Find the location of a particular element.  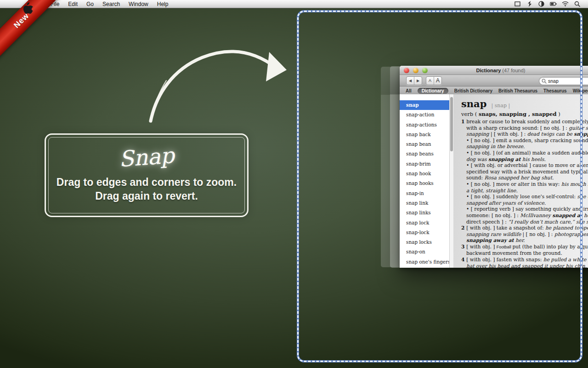

definition-line: direct speech ] : “I really don’t much c… is located at coordinates (525, 222).